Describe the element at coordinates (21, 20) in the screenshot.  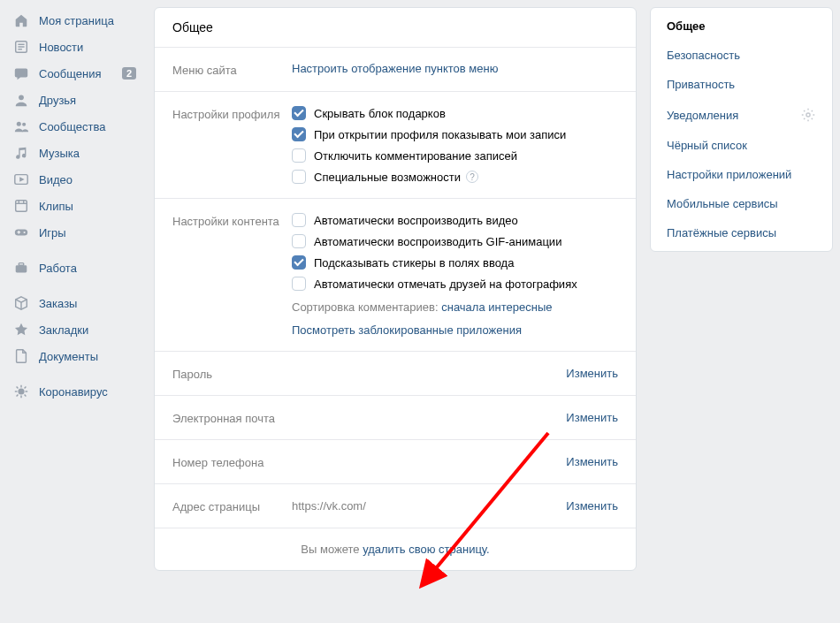
I see `home-icon` at that location.